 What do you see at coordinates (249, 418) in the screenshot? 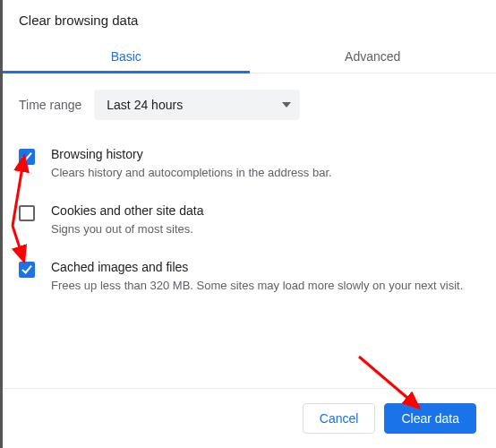
I see `dialog-footer: Cancel Clear data` at bounding box center [249, 418].